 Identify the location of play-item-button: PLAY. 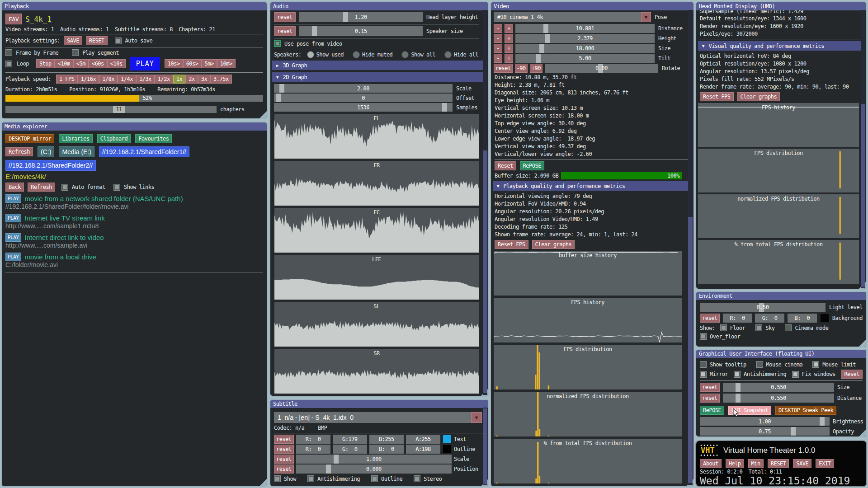
(14, 238).